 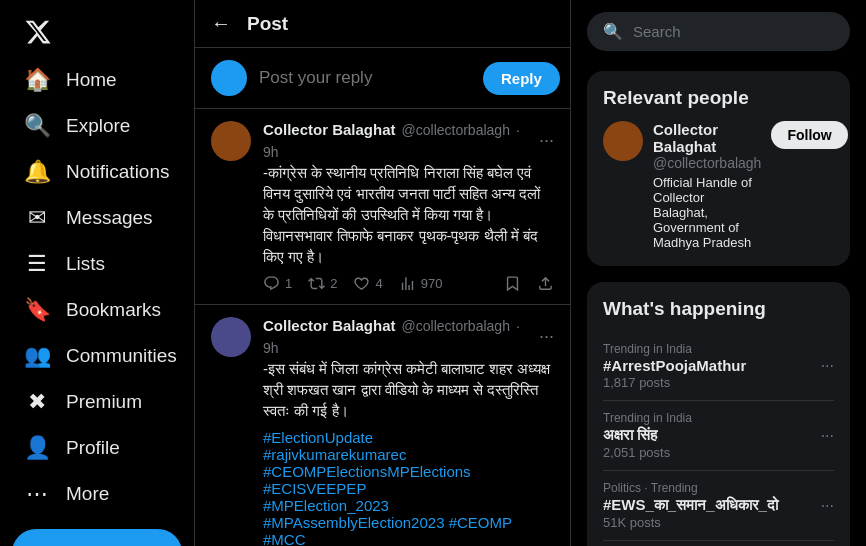 I want to click on premium-icon: ✖, so click(x=37, y=402).